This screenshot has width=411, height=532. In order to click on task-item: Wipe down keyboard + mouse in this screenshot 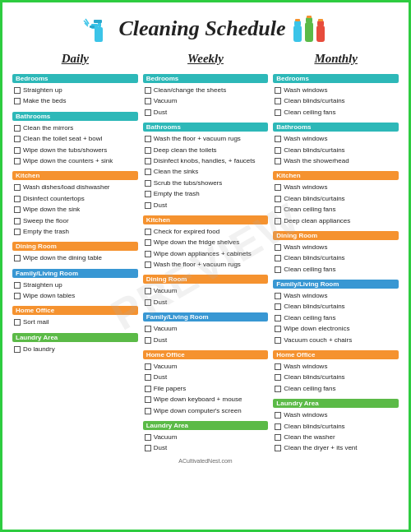, I will do `click(206, 400)`.